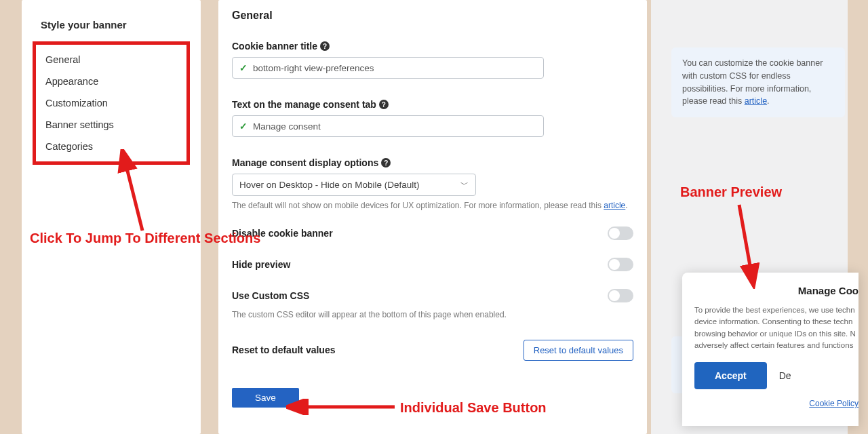 The height and width of the screenshot is (434, 868). Describe the element at coordinates (111, 103) in the screenshot. I see `sidebar-item-customization: Customization` at that location.